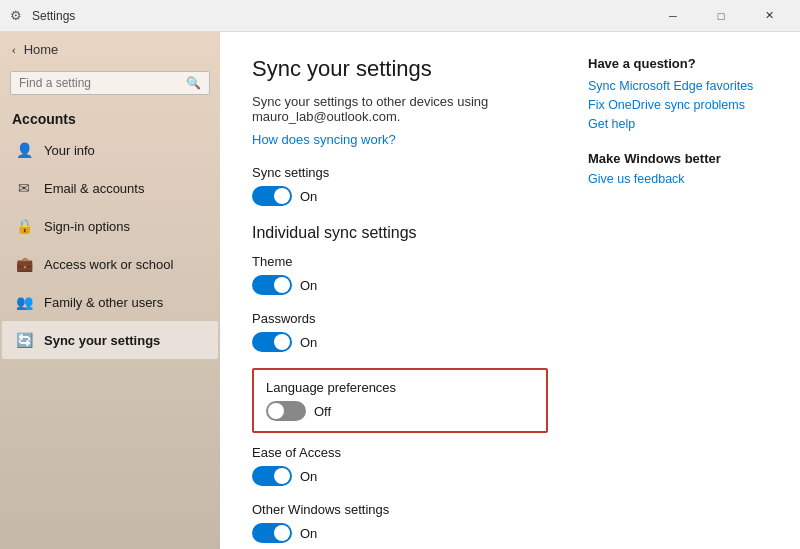 The height and width of the screenshot is (549, 800). What do you see at coordinates (308, 196) in the screenshot?
I see `sync-settings-state: On` at bounding box center [308, 196].